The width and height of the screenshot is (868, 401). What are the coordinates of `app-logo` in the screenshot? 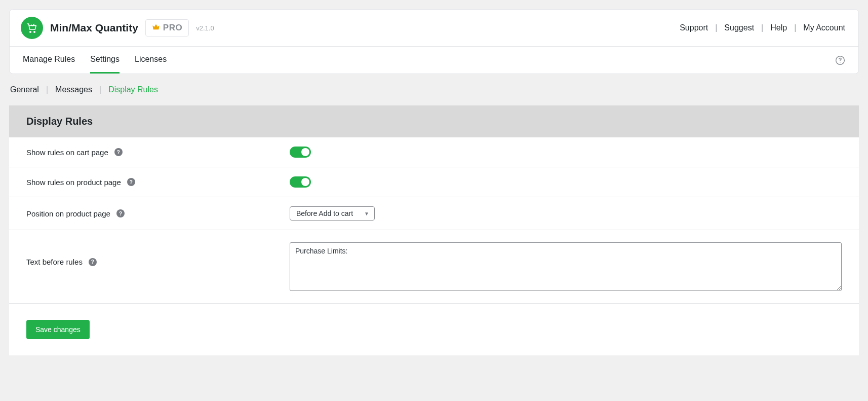 It's located at (32, 28).